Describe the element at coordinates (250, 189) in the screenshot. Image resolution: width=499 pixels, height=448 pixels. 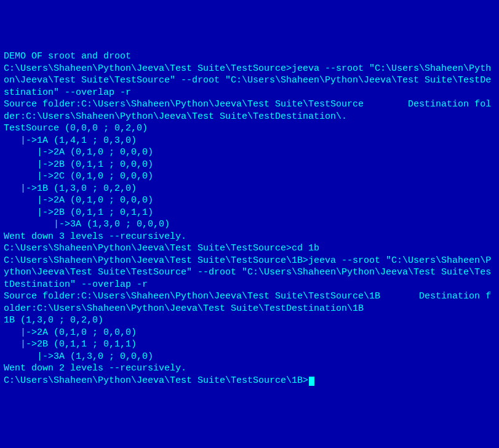
I see `terminal-line: |->1B (1,3,0 ; 0,2,0)` at that location.